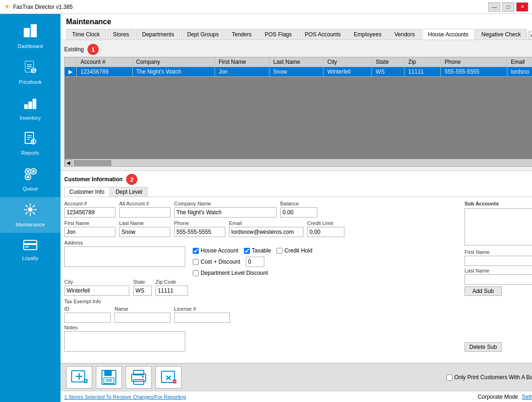  Describe the element at coordinates (483, 291) in the screenshot. I see `add-sub-button: Add Sub` at that location.